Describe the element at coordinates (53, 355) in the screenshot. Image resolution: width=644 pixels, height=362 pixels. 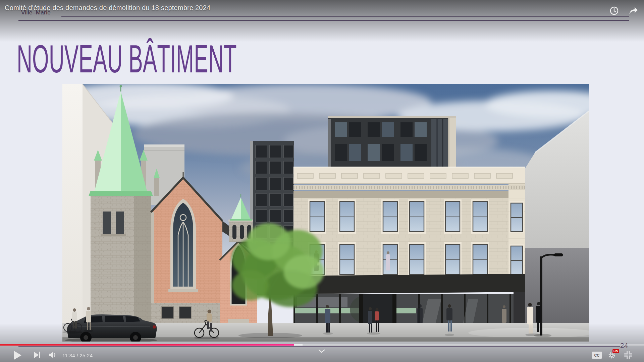
I see `volume-icon` at that location.